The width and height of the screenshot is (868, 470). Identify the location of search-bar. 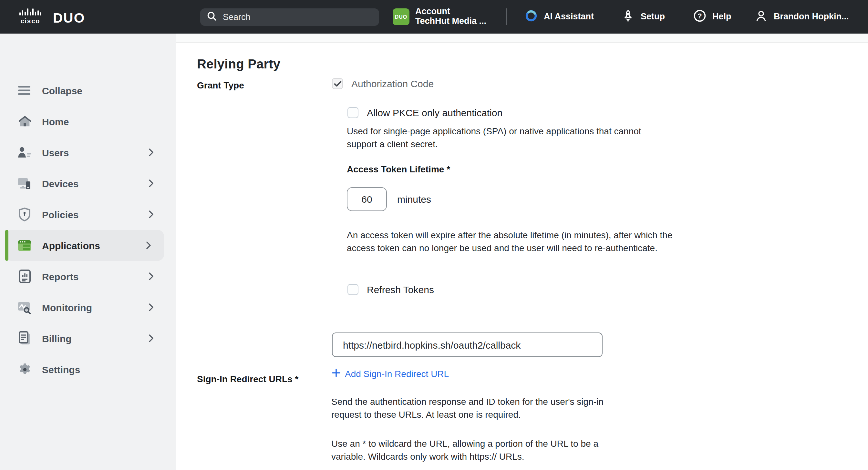
(290, 17).